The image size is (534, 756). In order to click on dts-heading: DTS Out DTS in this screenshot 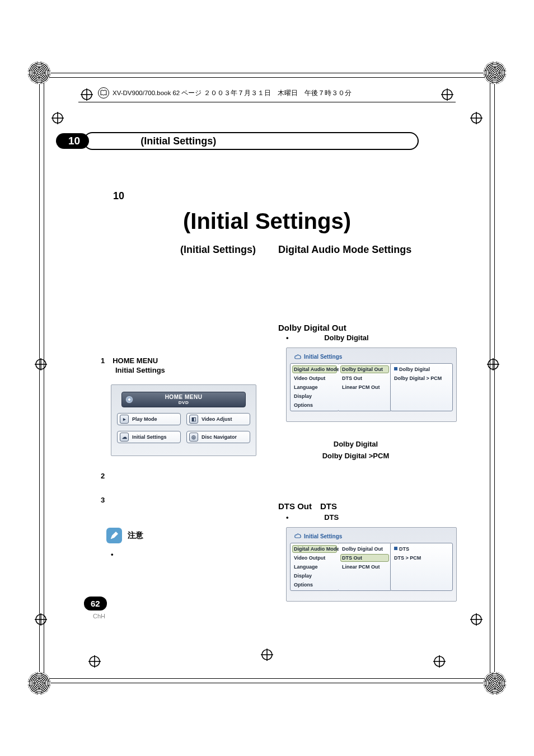, I will do `click(356, 507)`.